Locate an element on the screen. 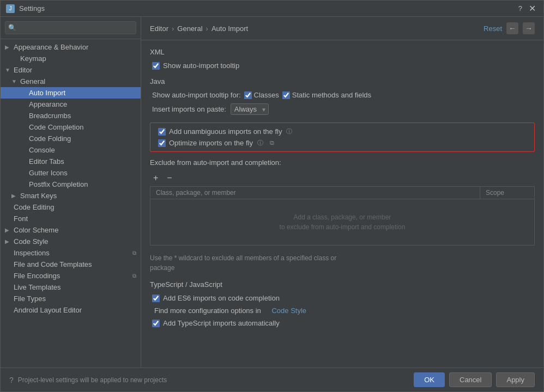  java-tooltip-for-label: Show auto-import tooltip for: is located at coordinates (196, 95).